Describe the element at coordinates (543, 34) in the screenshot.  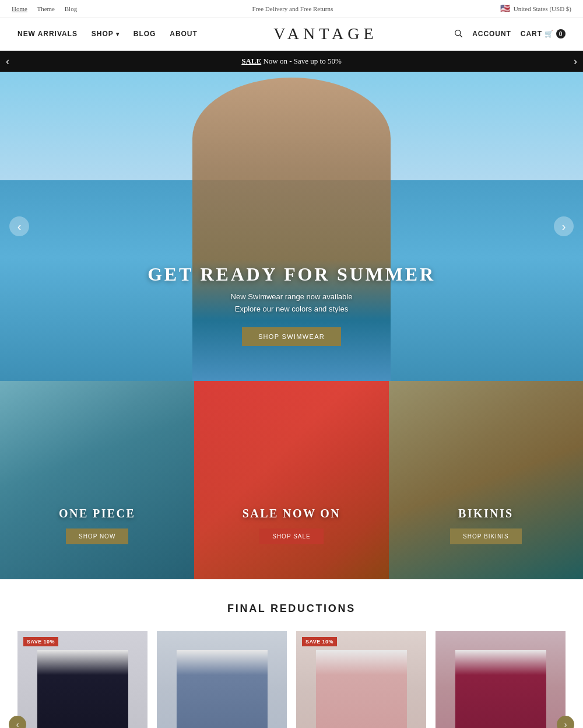
I see `cart-badge: CART 🛒 0` at that location.